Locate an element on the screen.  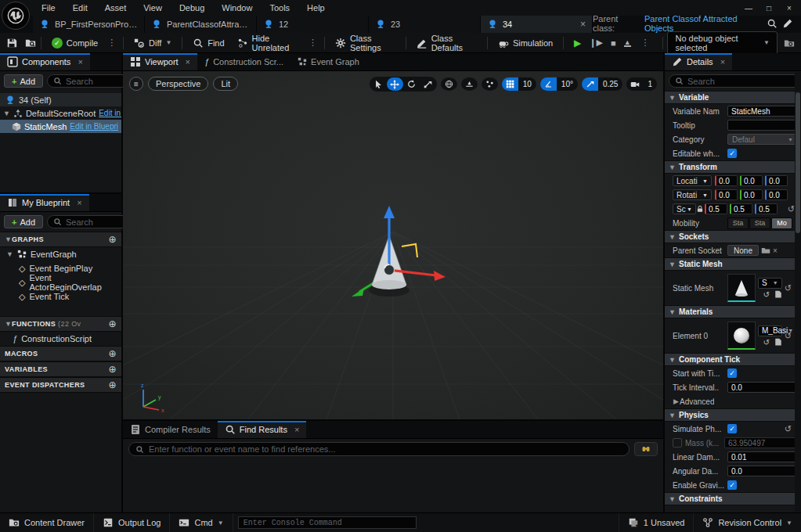
simulation-button: Simulation is located at coordinates (525, 43).